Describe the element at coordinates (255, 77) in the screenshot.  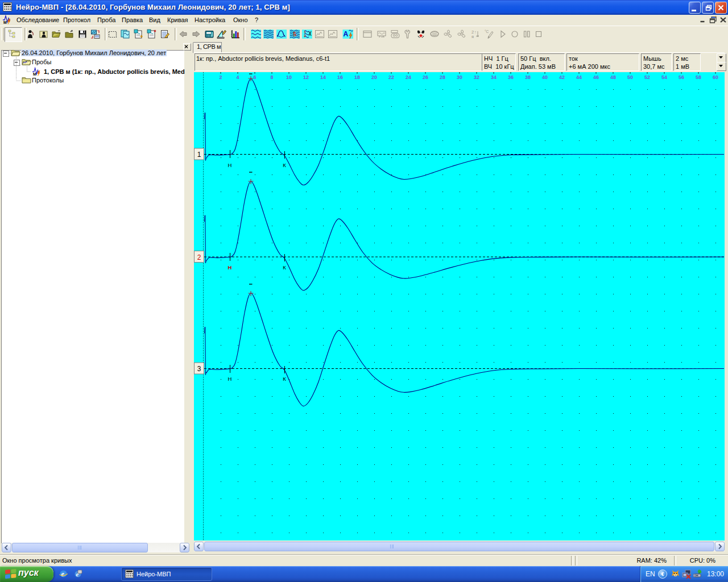
I see `svg-text: 6` at that location.